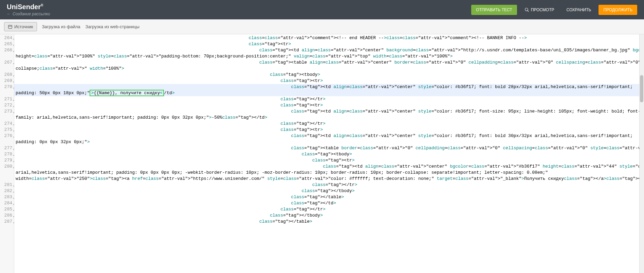  I want to click on gutter-line: 287▾, so click(7, 222).